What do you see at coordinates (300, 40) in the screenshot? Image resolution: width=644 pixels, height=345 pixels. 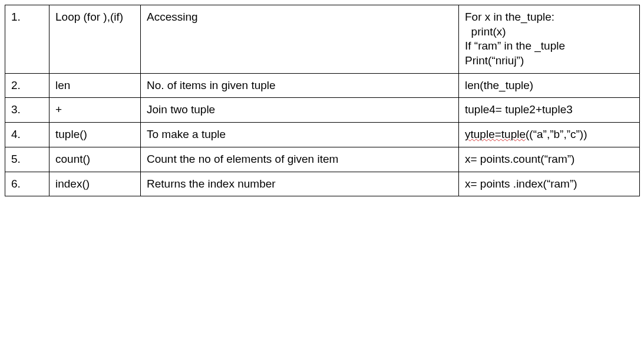 I see `cell-desc: Accessing` at bounding box center [300, 40].